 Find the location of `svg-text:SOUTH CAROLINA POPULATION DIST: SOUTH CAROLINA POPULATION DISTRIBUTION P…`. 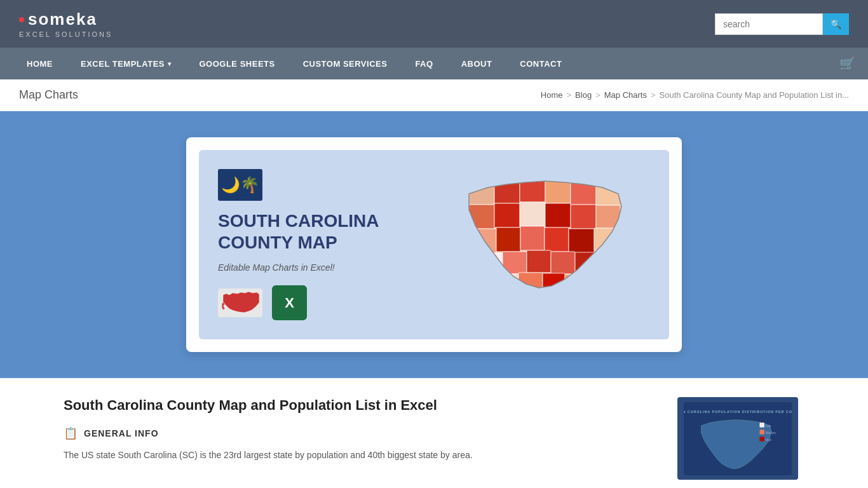

svg-text:SOUTH CAROLINA POPULATION DIST: SOUTH CAROLINA POPULATION DISTRIBUTION P… is located at coordinates (738, 411).